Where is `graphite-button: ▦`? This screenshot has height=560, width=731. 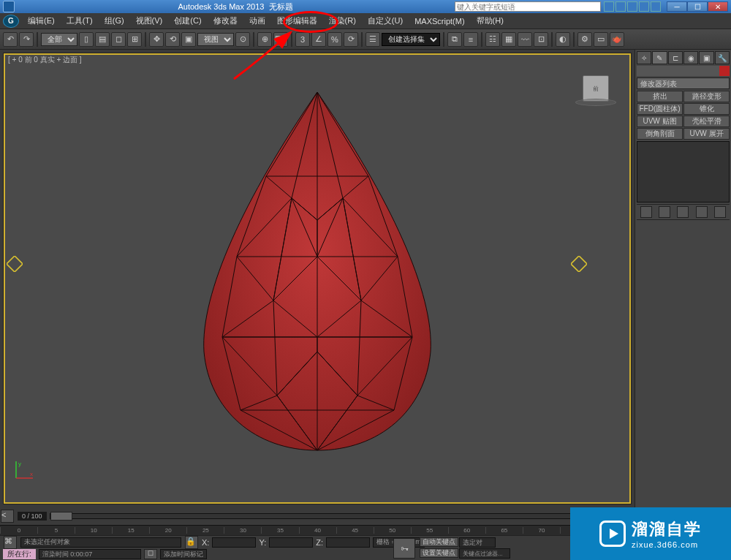 graphite-button: ▦ is located at coordinates (509, 39).